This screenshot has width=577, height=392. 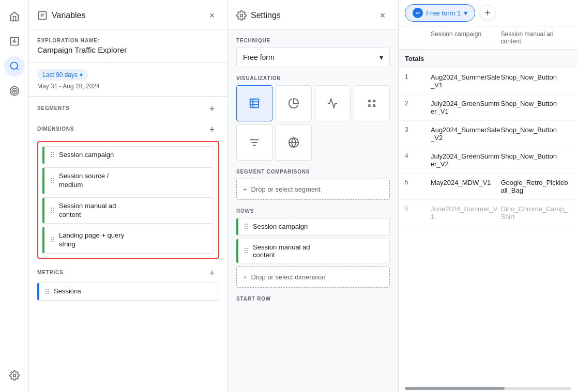 What do you see at coordinates (488, 134) in the screenshot?
I see `table-row: 3 Aug2024_SummerSale_V2 Shop_Now_Button` at bounding box center [488, 134].